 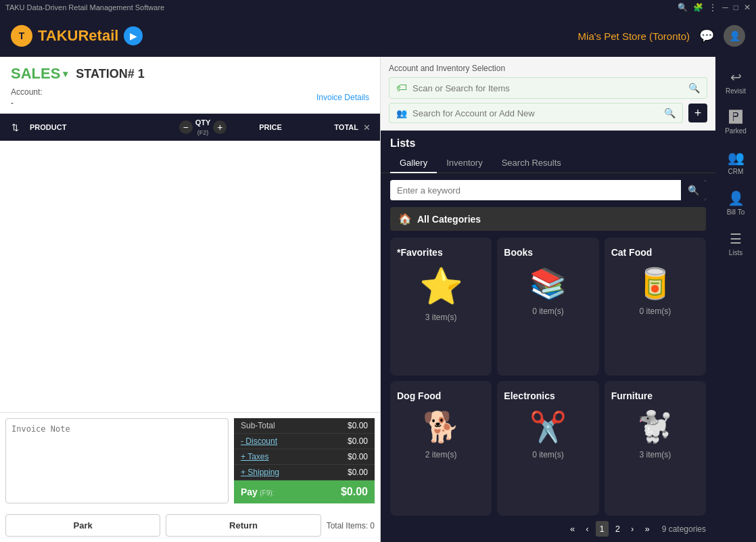 What do you see at coordinates (190, 85) in the screenshot?
I see `sales-header: SALES ▾ STATION# 1 Account: - Invoice De…` at bounding box center [190, 85].